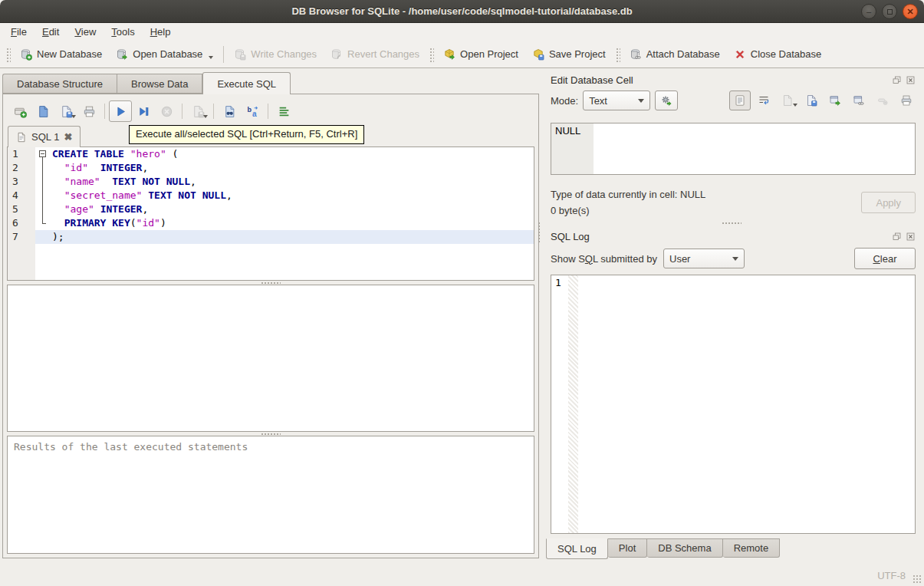  Describe the element at coordinates (161, 32) in the screenshot. I see `menu-help: Help` at that location.